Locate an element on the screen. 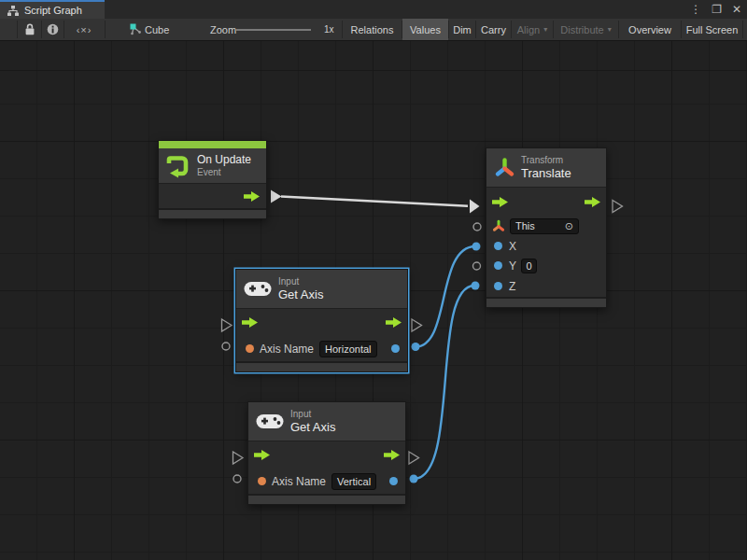  value-port-z is located at coordinates (499, 286).